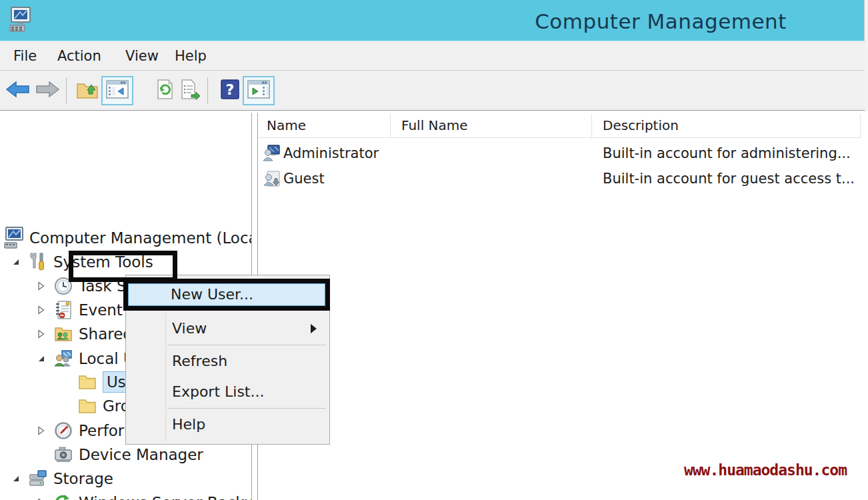 The height and width of the screenshot is (500, 868). Describe the element at coordinates (47, 91) in the screenshot. I see `forward-arrow-icon` at that location.